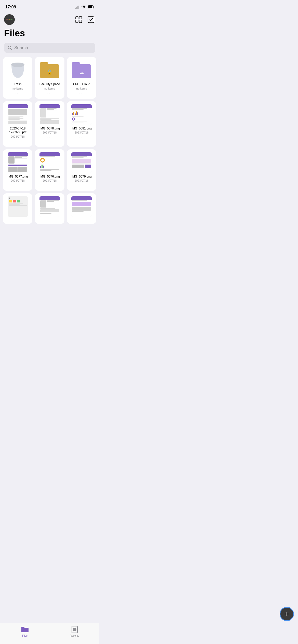 This screenshot has width=298, height=644. I want to click on cloud-icon-area: ☁, so click(82, 70).